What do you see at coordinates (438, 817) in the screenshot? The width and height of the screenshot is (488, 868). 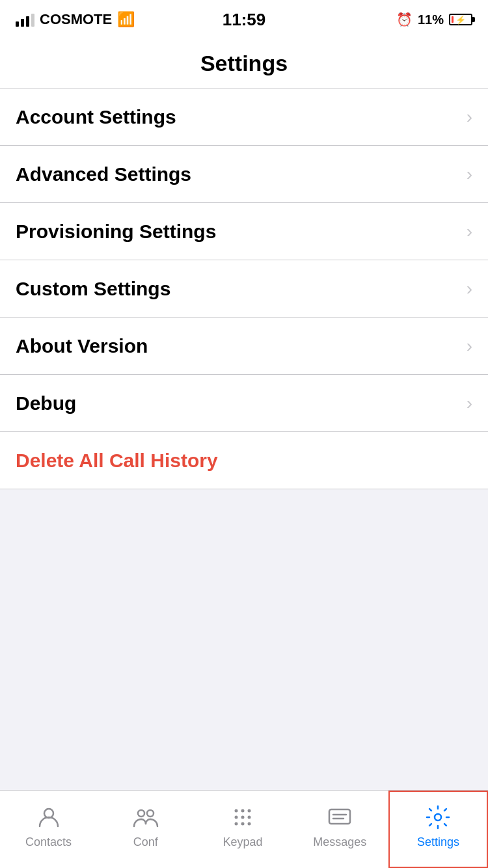 I see `settings-tab-icon` at bounding box center [438, 817].